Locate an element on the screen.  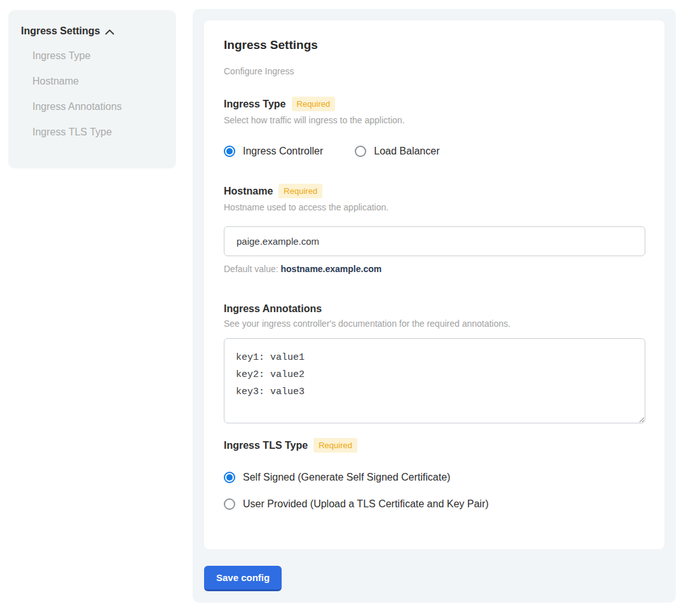
sidebar-item-ingress-type: Ingress Type is located at coordinates (92, 56).